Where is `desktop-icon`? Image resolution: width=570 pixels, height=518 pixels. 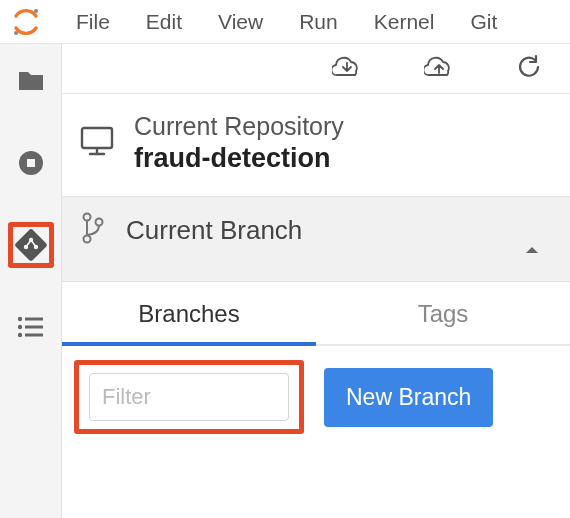 desktop-icon is located at coordinates (97, 143).